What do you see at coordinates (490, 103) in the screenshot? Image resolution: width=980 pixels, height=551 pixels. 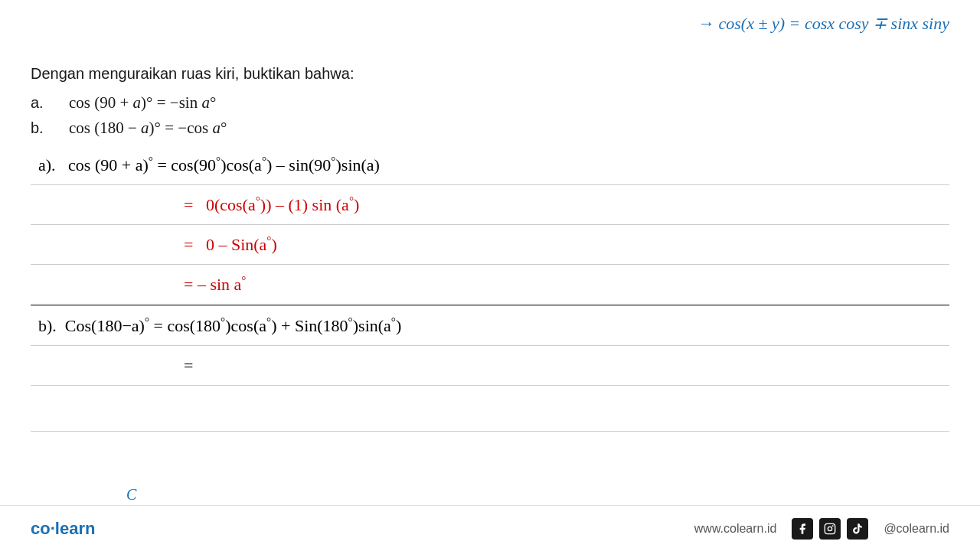 I see `problem-item-a: a. cos (90 + a)° = −sin a°` at bounding box center [490, 103].